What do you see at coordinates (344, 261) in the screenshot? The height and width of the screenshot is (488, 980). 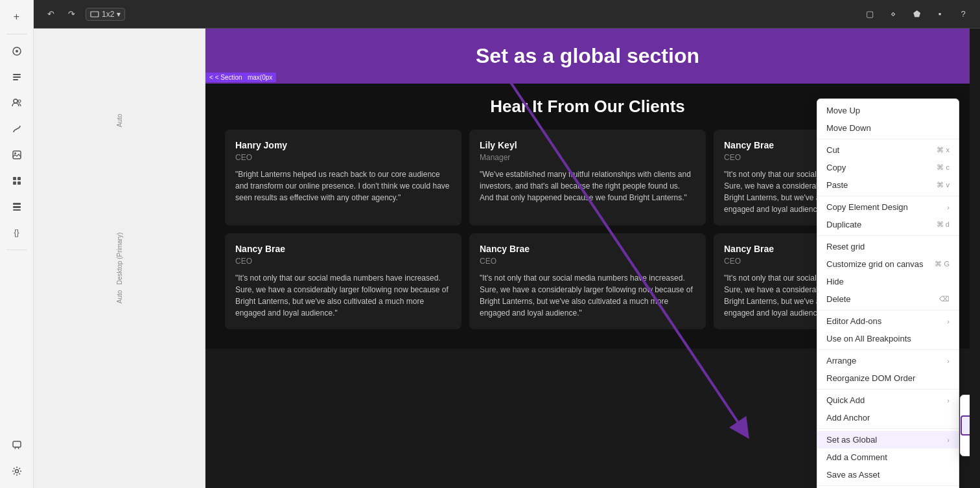 I see `testimonial-role-4: CEO` at bounding box center [344, 261].